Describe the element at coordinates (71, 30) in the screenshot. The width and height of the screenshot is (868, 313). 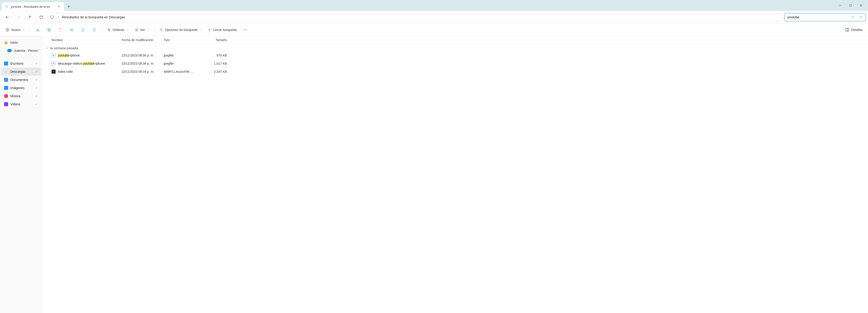
I see `rename-button` at that location.